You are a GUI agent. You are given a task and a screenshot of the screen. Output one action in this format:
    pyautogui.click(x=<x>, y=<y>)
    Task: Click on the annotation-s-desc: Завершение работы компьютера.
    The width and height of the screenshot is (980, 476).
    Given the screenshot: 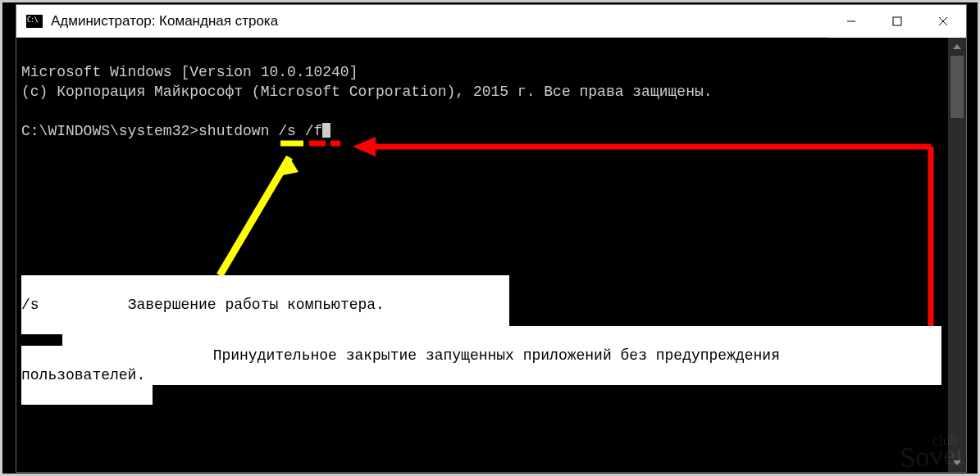 What is the action you would take?
    pyautogui.click(x=256, y=305)
    